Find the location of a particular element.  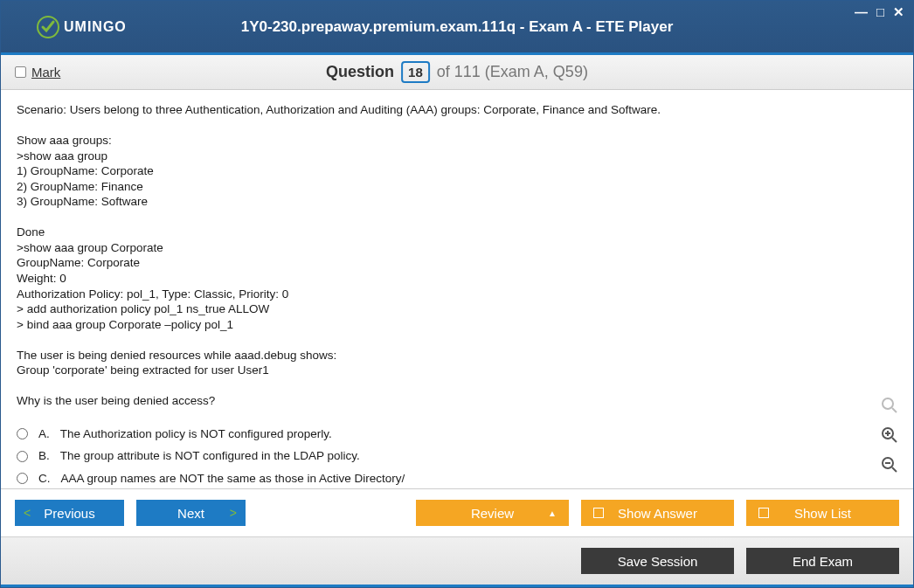

option-text: AAA group names are NOT the same as thos… is located at coordinates (233, 479).